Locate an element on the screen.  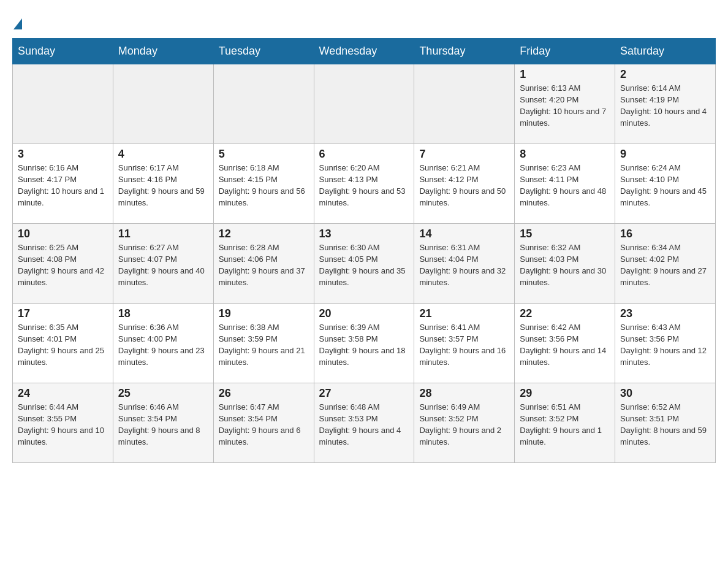
calendar-cell: 9Sunrise: 6:24 AM Sunset: 4:10 PM Daylig… is located at coordinates (665, 184).